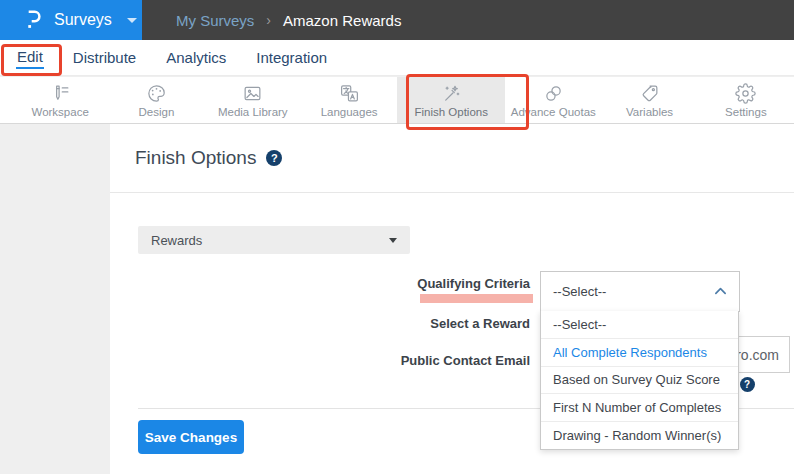 This screenshot has height=474, width=794. Describe the element at coordinates (60, 112) in the screenshot. I see `toolbar-label: Workspace` at that location.